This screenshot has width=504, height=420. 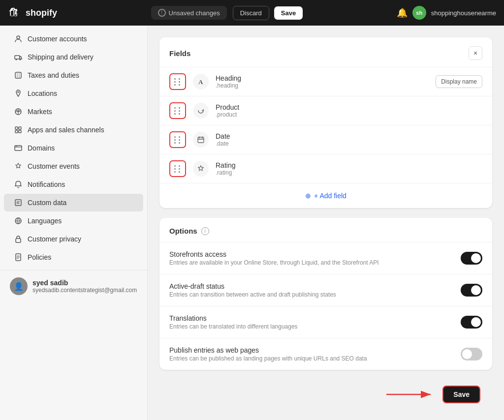 What do you see at coordinates (18, 112) in the screenshot?
I see `markets-icon` at bounding box center [18, 112].